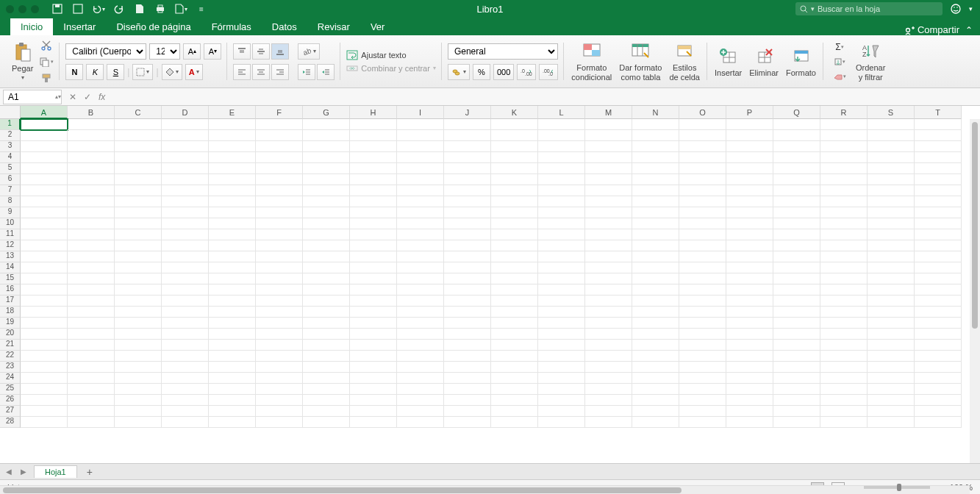 This screenshot has width=980, height=494. Describe the element at coordinates (546, 97) in the screenshot. I see `formula-input` at that location.